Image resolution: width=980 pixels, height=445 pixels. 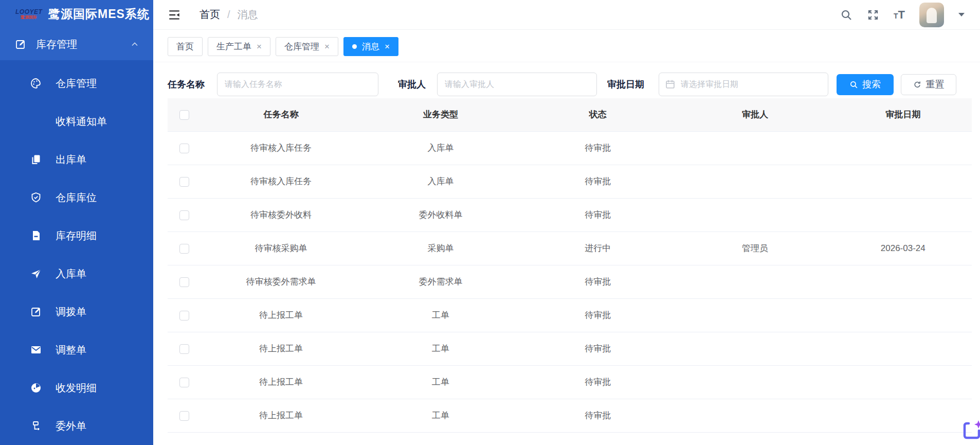 I want to click on calendar-icon, so click(x=670, y=84).